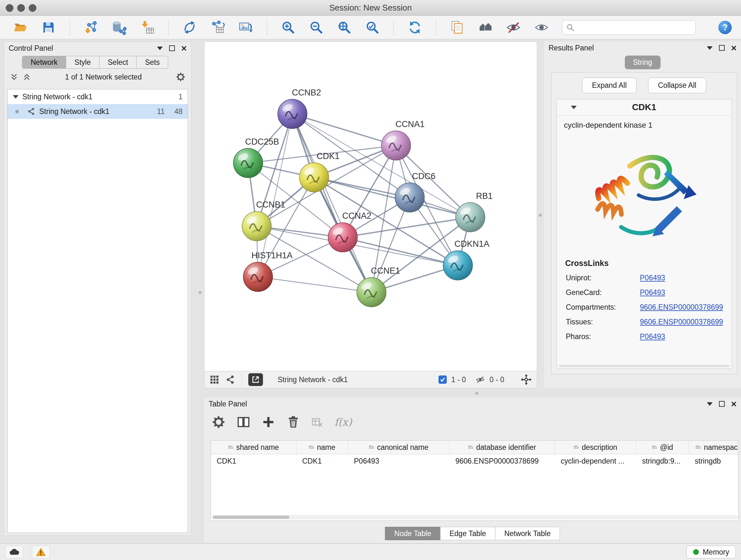  Describe the element at coordinates (677, 85) in the screenshot. I see `collapse-all-button: Collapse All` at that location.